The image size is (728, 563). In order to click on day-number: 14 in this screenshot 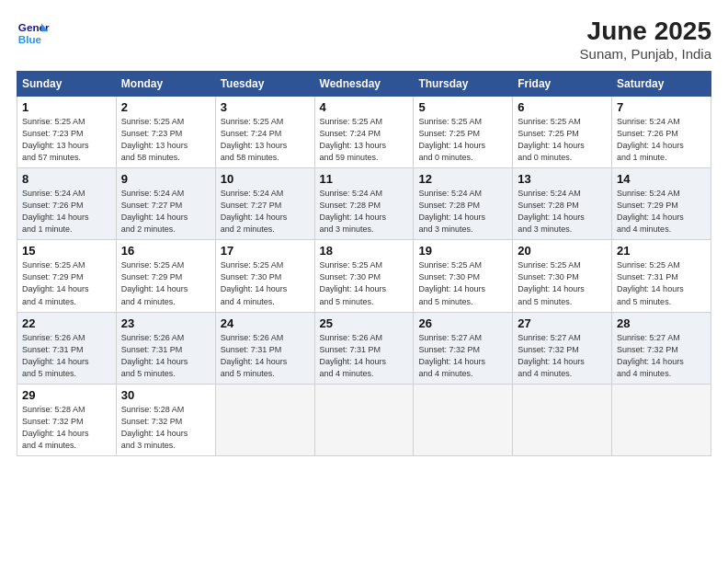, I will do `click(662, 178)`.